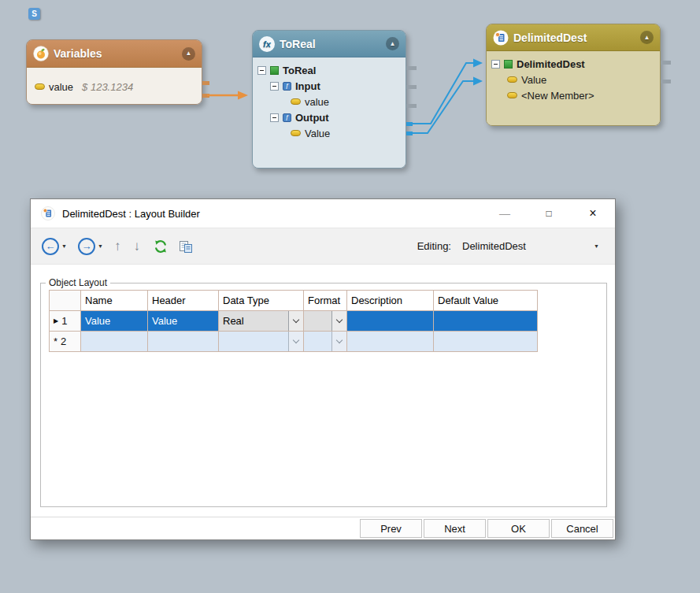  What do you see at coordinates (267, 44) in the screenshot?
I see `fx-icon: fx` at bounding box center [267, 44].